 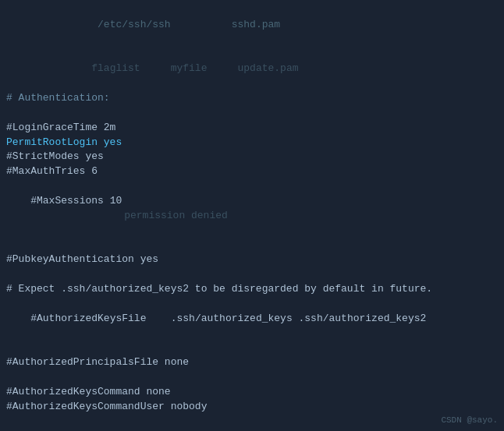 I want to click on line-expect-comment: # Expect .ssh/authorized_keys2 to be dis…, so click(x=252, y=290).